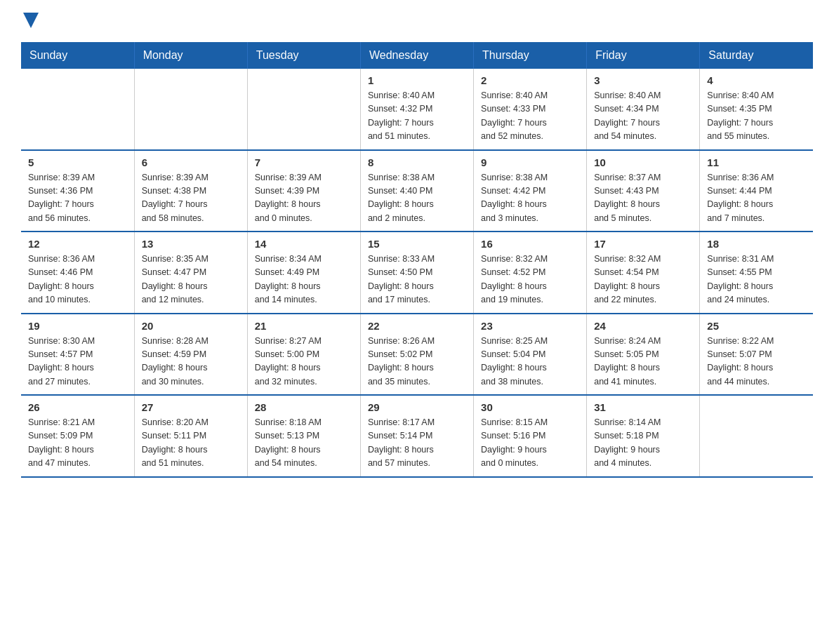 This screenshot has width=834, height=644. Describe the element at coordinates (77, 272) in the screenshot. I see `calendar-cell: 12Sunrise: 8:36 AM Sunset: 4:46 PM Dayli…` at that location.